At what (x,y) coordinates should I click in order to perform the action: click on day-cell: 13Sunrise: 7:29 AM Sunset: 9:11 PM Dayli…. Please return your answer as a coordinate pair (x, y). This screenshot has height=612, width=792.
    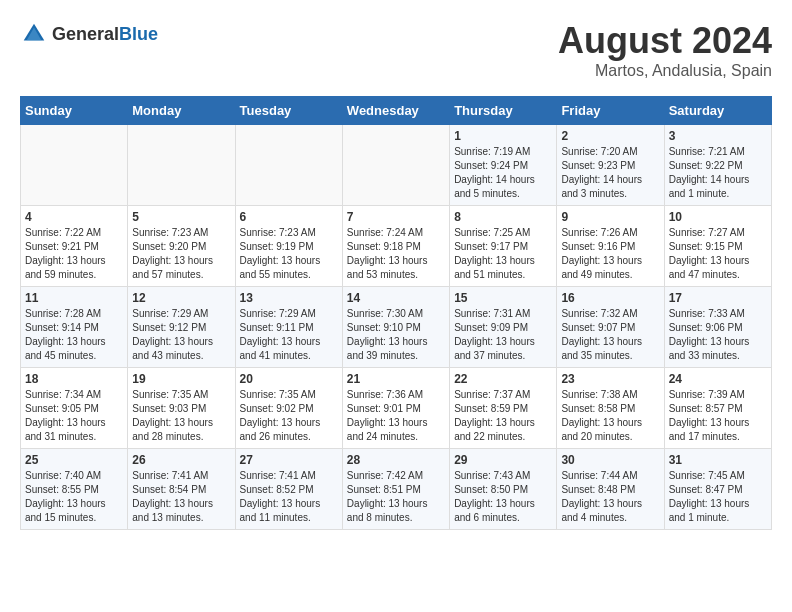
    Looking at the image, I should click on (288, 328).